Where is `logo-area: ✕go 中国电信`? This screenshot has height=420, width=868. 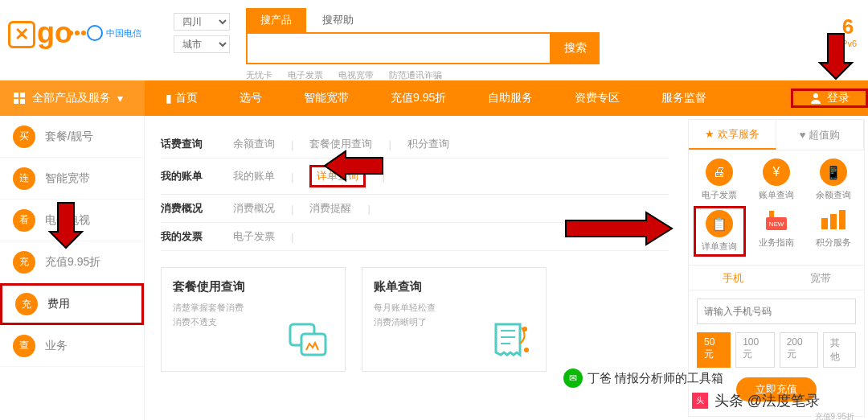
logo-area: ✕go 中国电信 is located at coordinates (75, 29).